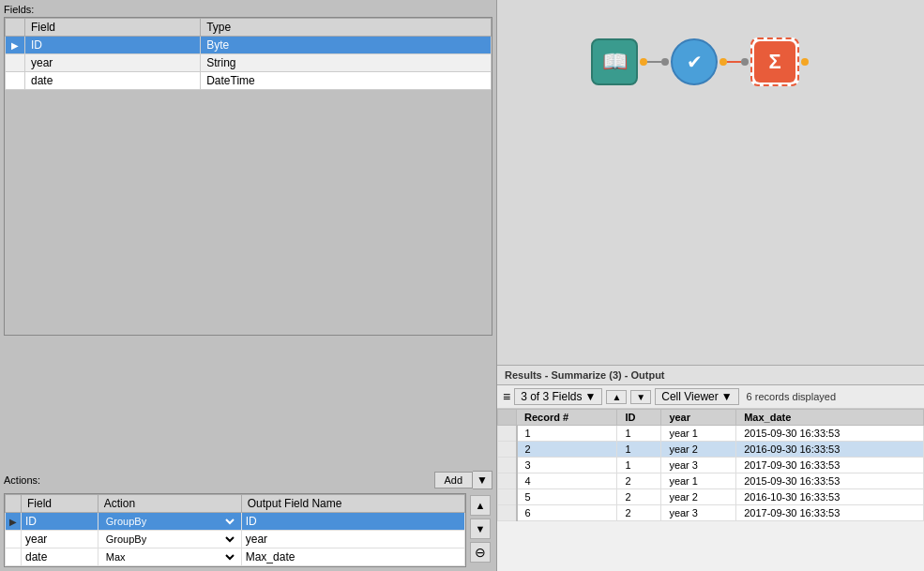  Describe the element at coordinates (248, 54) in the screenshot. I see `fields-table: Field Type ▶ ID Byte year String date Da…` at that location.